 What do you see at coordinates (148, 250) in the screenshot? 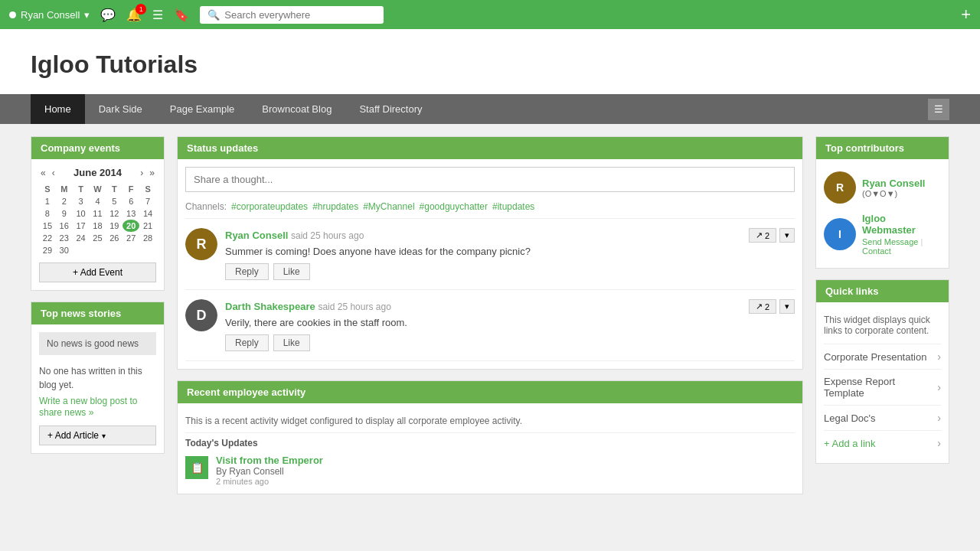
I see `cal-day` at bounding box center [148, 250].